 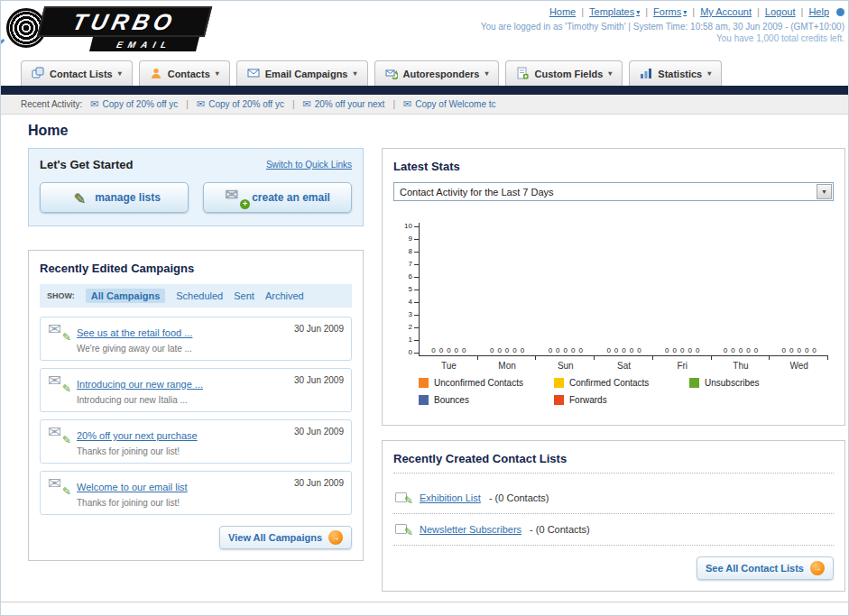 What do you see at coordinates (437, 73) in the screenshot?
I see `tab-autoresponders: Autoresponders ▾` at bounding box center [437, 73].